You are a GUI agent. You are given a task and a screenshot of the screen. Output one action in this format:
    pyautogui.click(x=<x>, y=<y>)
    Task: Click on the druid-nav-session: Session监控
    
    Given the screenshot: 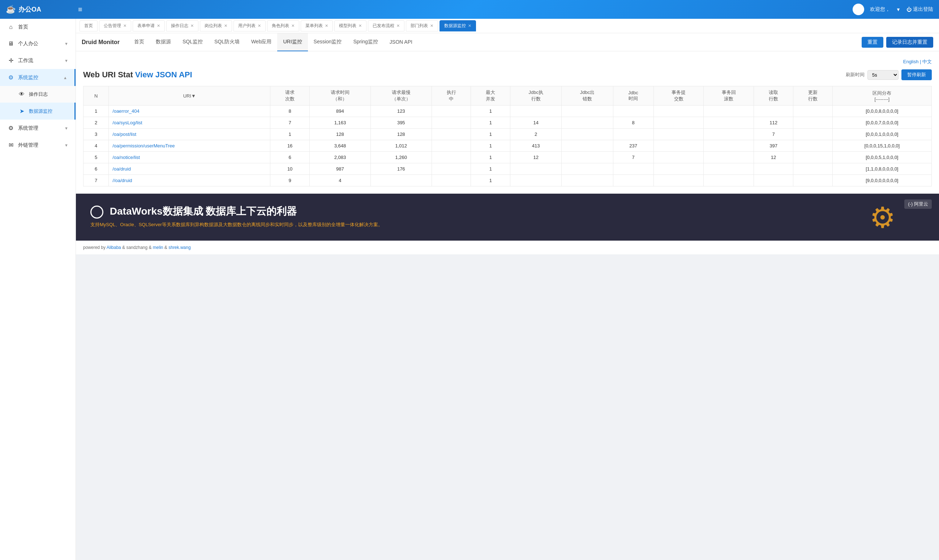 What is the action you would take?
    pyautogui.click(x=328, y=42)
    